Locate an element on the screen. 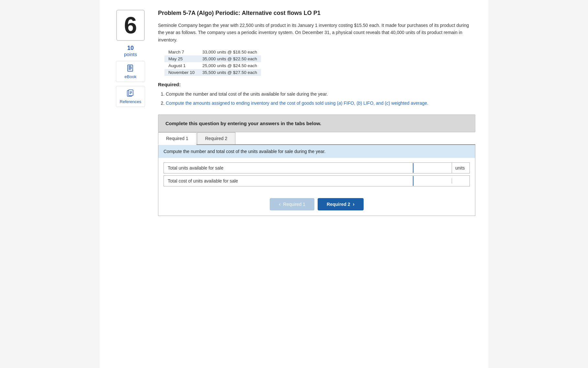  purchase-date: August 1 is located at coordinates (181, 65).